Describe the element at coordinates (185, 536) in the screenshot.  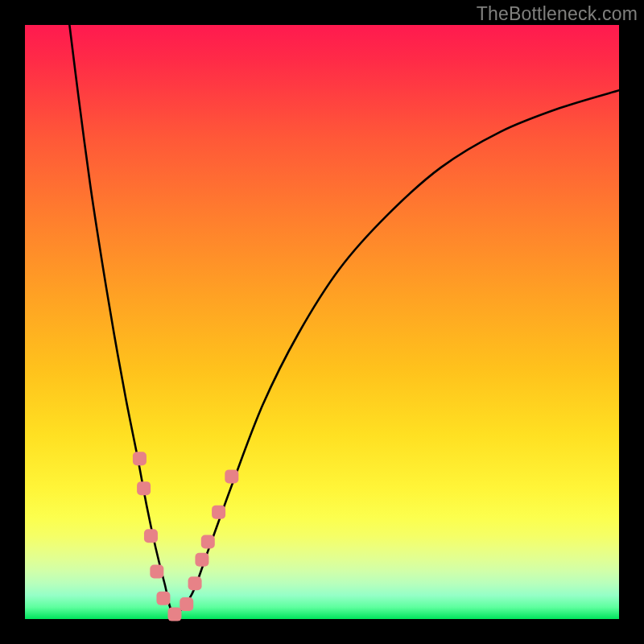
I see `marker-group` at that location.